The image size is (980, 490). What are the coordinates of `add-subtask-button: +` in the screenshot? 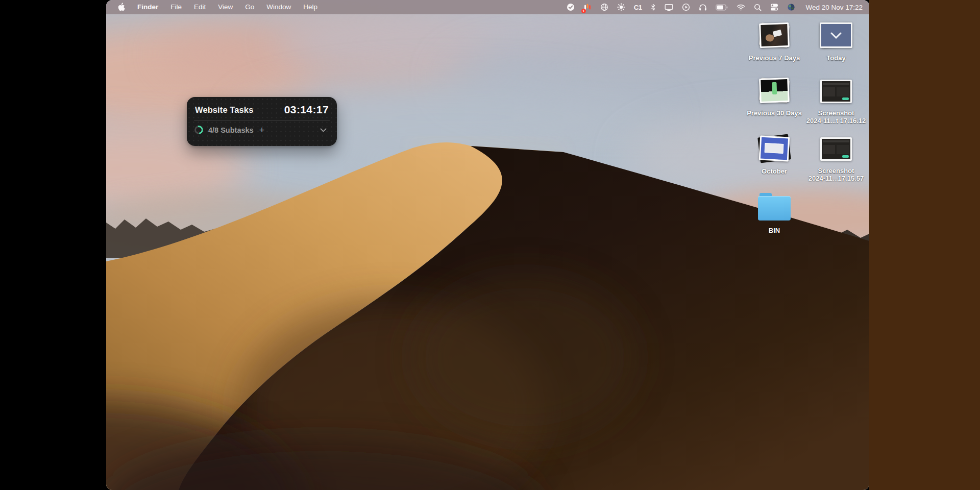 It's located at (262, 130).